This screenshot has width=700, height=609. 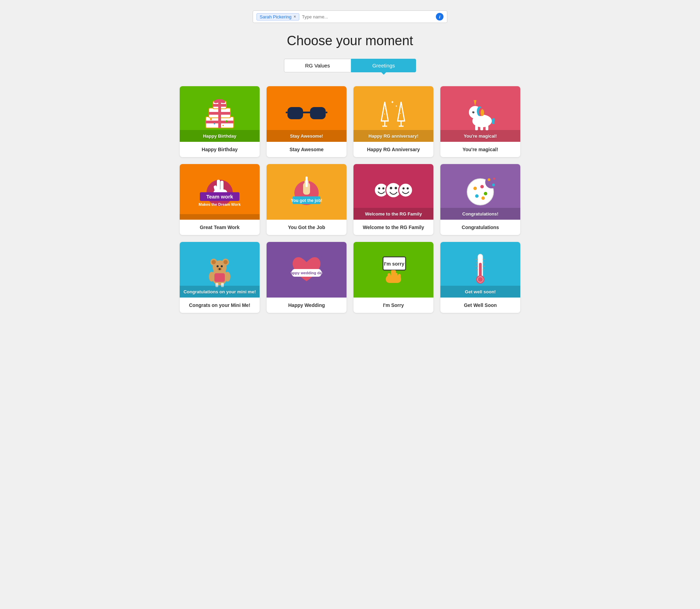 I want to click on card-label-get-well-soon: Get Well Soon, so click(x=480, y=305).